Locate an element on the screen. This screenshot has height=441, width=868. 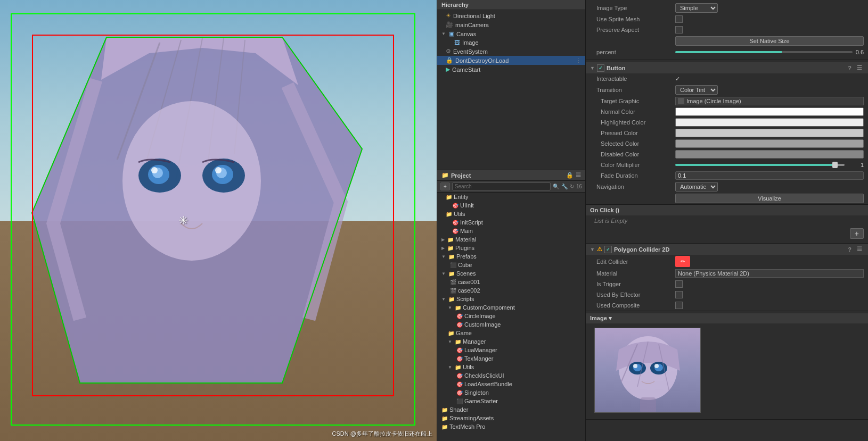
tree-item-singleton: 🎯 Singleton is located at coordinates (511, 393).